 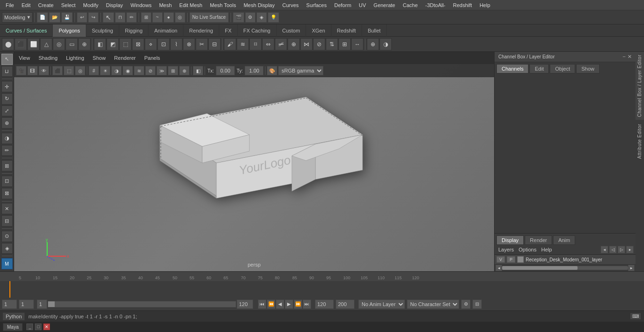 What do you see at coordinates (33, 44) in the screenshot?
I see `cylinder-icon-btn: ⬜` at bounding box center [33, 44].